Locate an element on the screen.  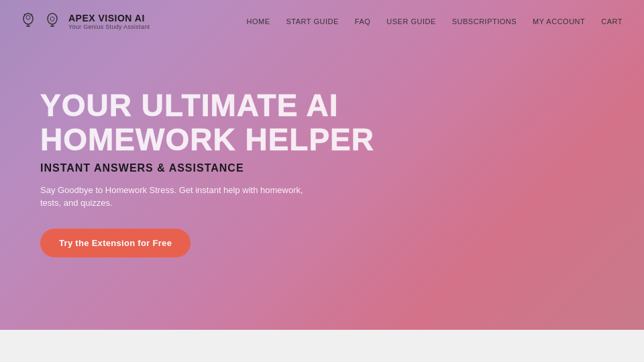
logo-area: APEX VISION AI Your Genius Study Assista… is located at coordinates (86, 21).